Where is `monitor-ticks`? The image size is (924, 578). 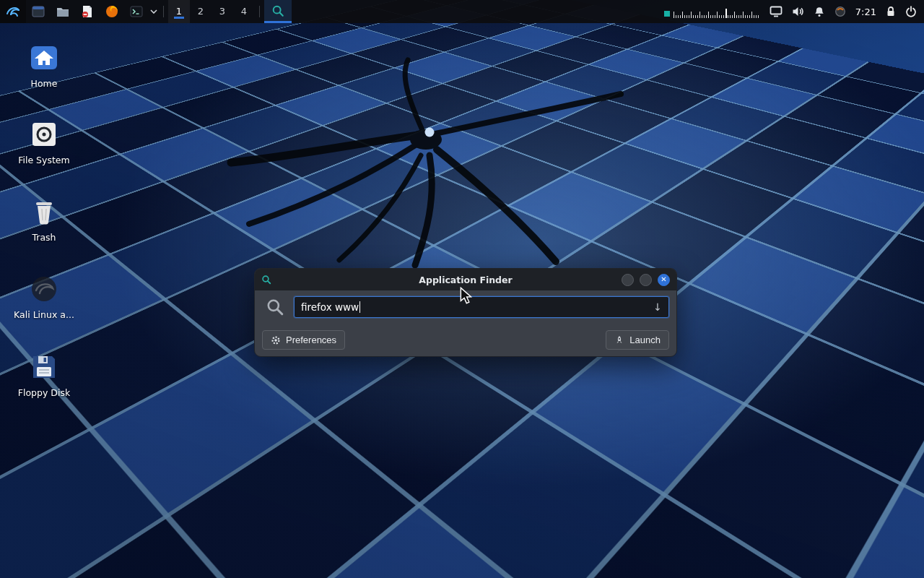 monitor-ticks is located at coordinates (717, 13).